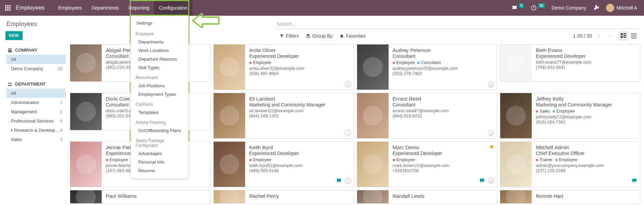 The width and height of the screenshot is (644, 205). Describe the element at coordinates (569, 8) in the screenshot. I see `company-switcher: Demo Company` at that location.